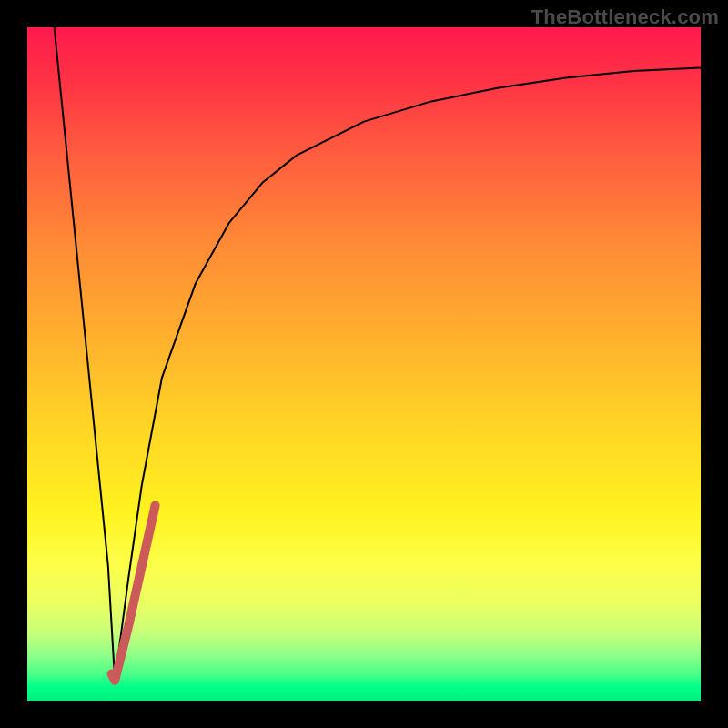 The width and height of the screenshot is (728, 728). What do you see at coordinates (86, 354) in the screenshot?
I see `series-left-branch` at bounding box center [86, 354].